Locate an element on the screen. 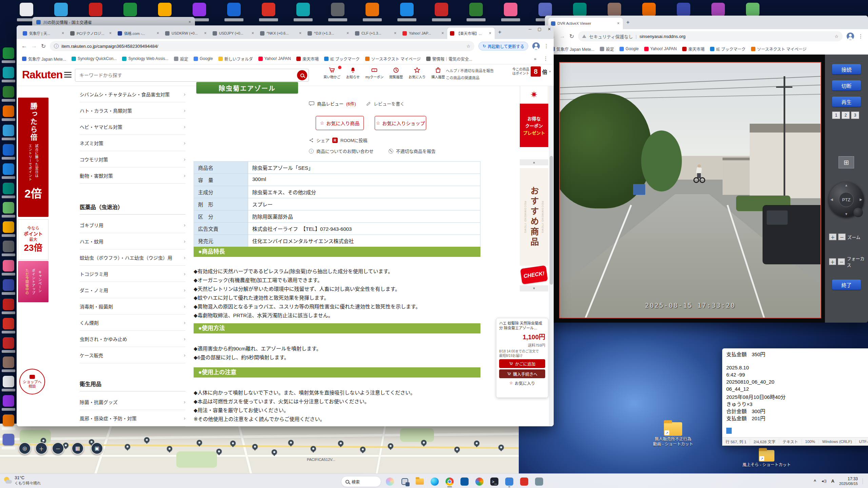 The width and height of the screenshot is (868, 488). ime-indicator: A is located at coordinates (833, 481).